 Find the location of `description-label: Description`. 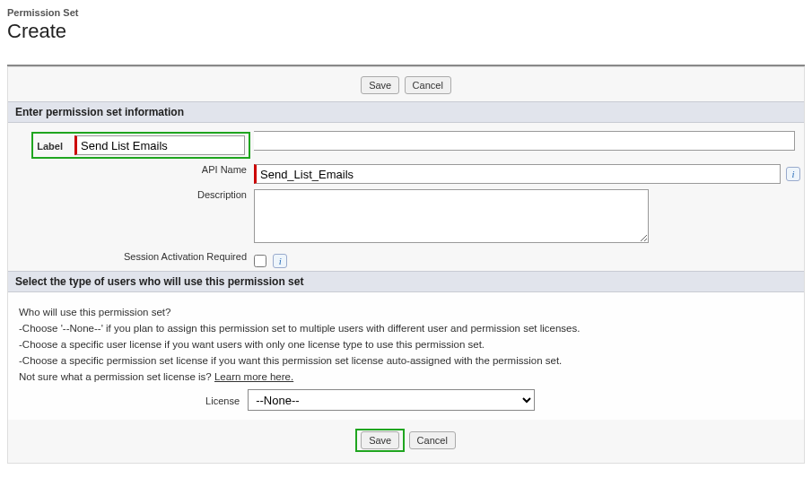

description-label: Description is located at coordinates (223, 195).